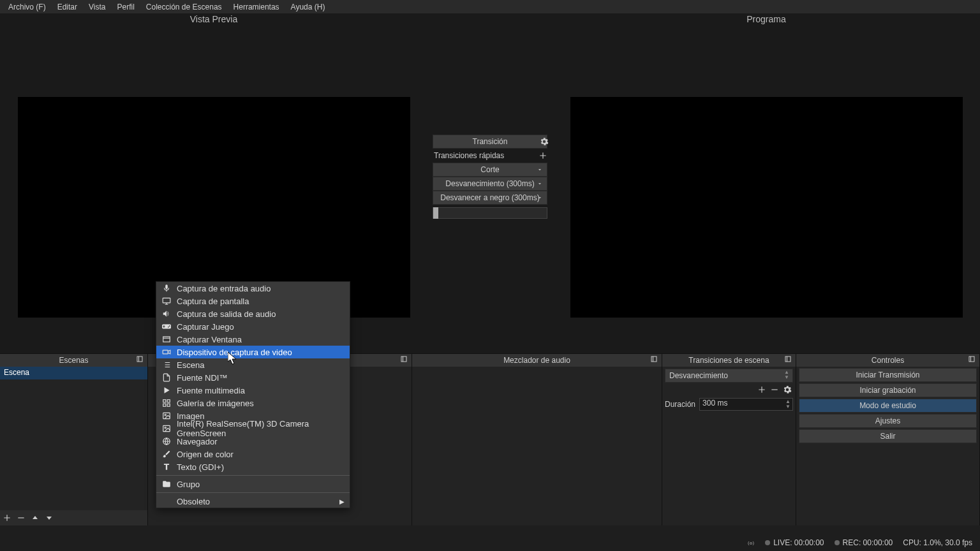  Describe the element at coordinates (537, 446) in the screenshot. I see `mixer-body` at that location.